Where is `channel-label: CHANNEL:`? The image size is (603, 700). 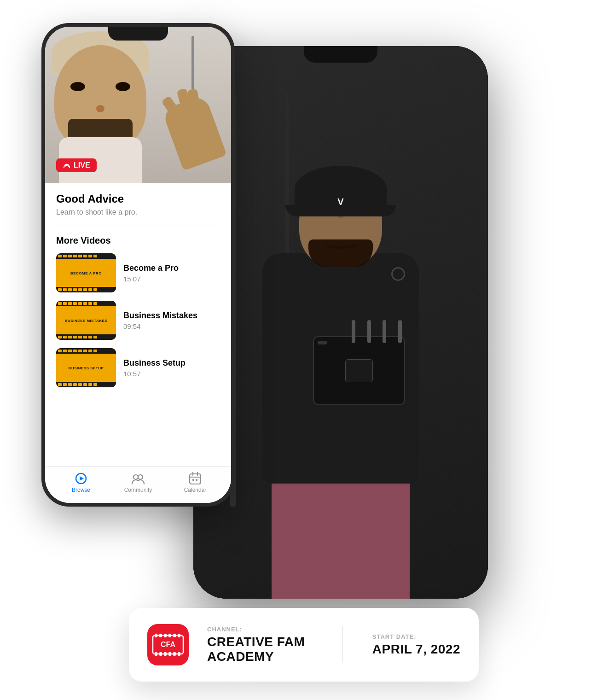
channel-label: CHANNEL: is located at coordinates (267, 629).